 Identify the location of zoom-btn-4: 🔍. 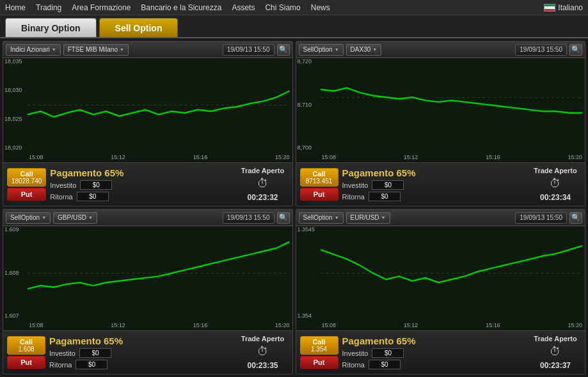
(576, 218).